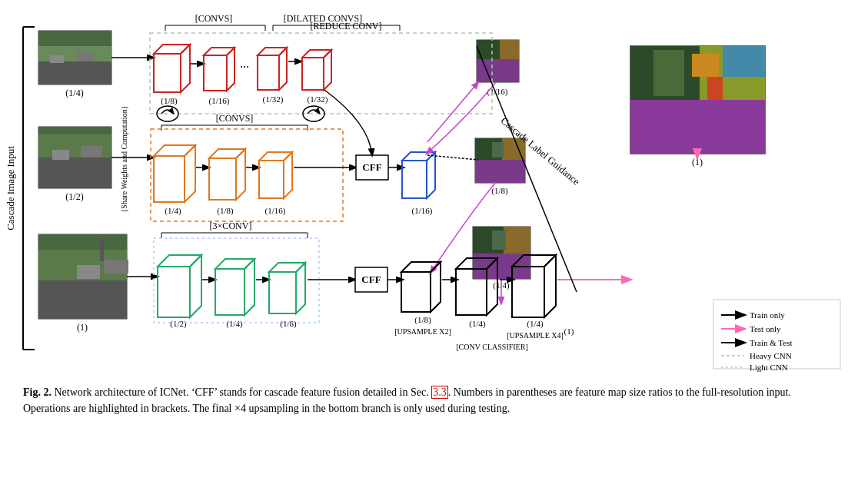  What do you see at coordinates (770, 343) in the screenshot?
I see `legend-train-test-label: Train & Test` at bounding box center [770, 343].